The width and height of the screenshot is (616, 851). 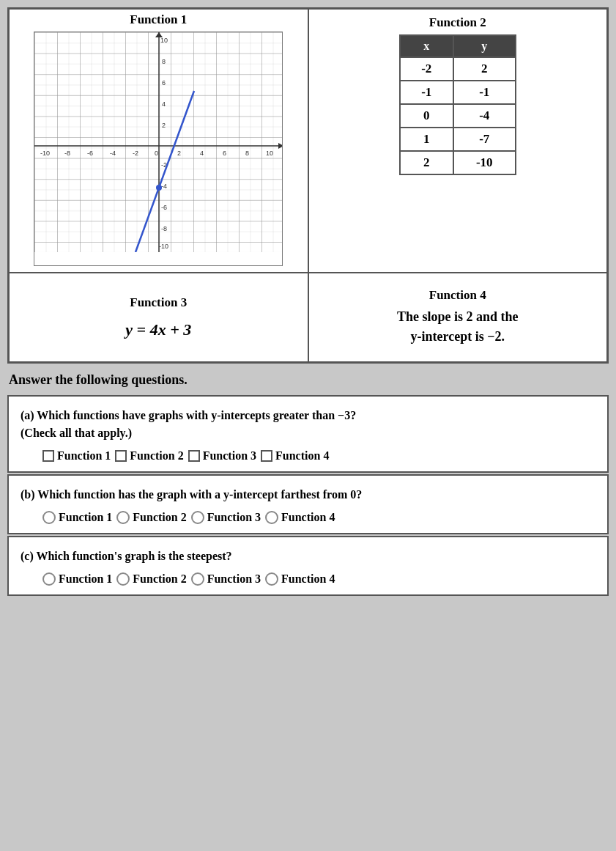 I want to click on option-b-f1: Function 1, so click(x=78, y=517).